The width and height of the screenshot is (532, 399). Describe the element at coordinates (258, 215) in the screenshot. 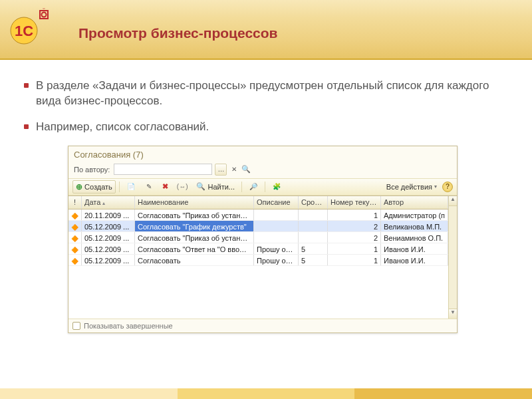

I see `table-row: 🔶20.11.2009 ...Согласовать "Приказ об ус…` at that location.